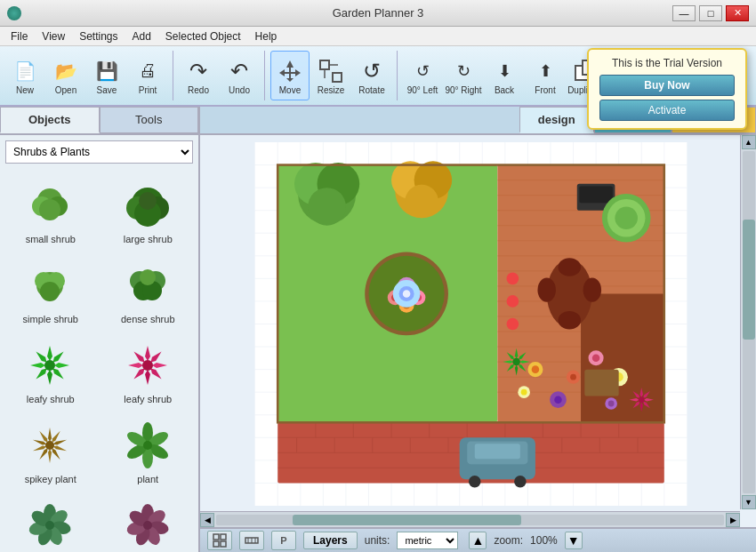 The image size is (756, 552). What do you see at coordinates (66, 91) in the screenshot?
I see `open-label: Open` at bounding box center [66, 91].